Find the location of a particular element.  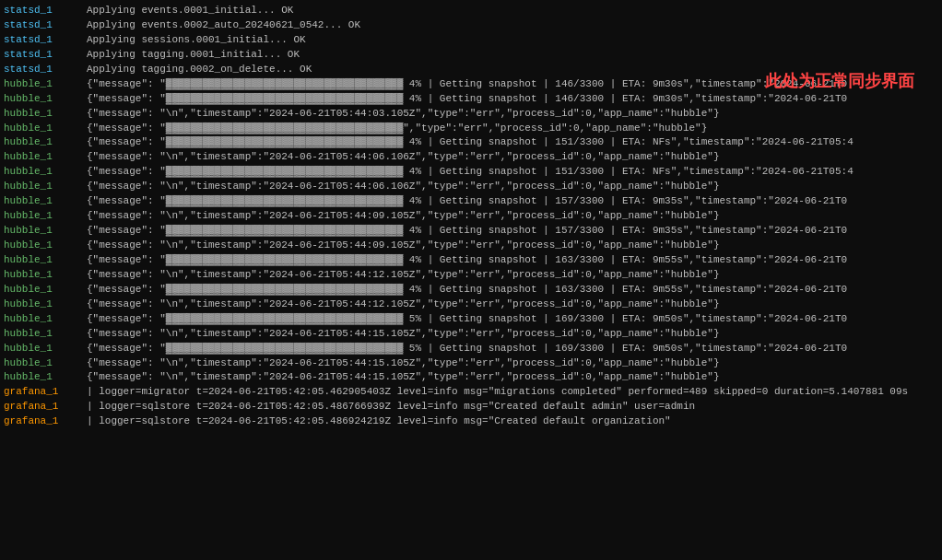

log-content: Applying tagging.0001_initial... OK is located at coordinates (512, 55).